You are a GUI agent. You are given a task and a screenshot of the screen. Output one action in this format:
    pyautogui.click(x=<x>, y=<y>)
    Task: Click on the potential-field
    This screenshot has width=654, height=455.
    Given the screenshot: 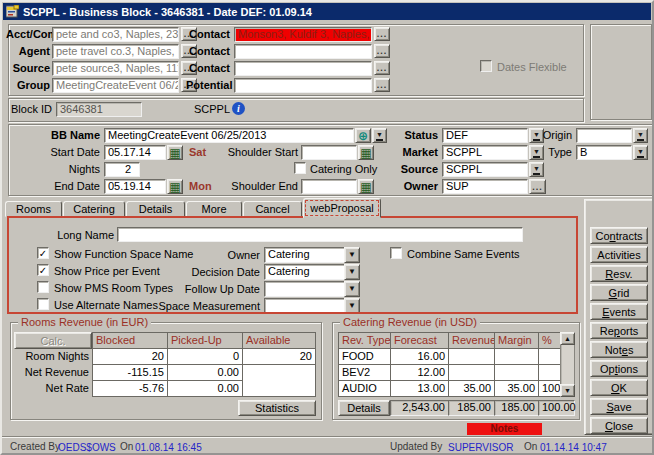 What is the action you would take?
    pyautogui.click(x=303, y=86)
    